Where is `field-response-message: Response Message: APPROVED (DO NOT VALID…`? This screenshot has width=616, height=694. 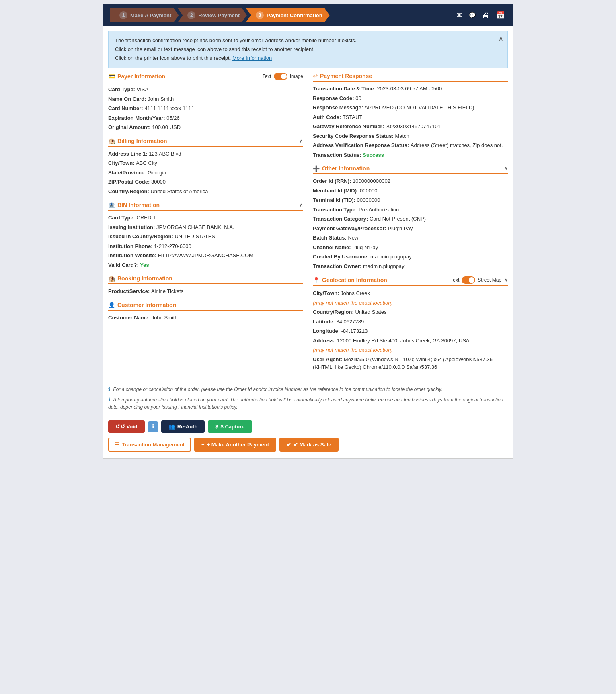
field-response-message: Response Message: APPROVED (DO NOT VALID… is located at coordinates (410, 108).